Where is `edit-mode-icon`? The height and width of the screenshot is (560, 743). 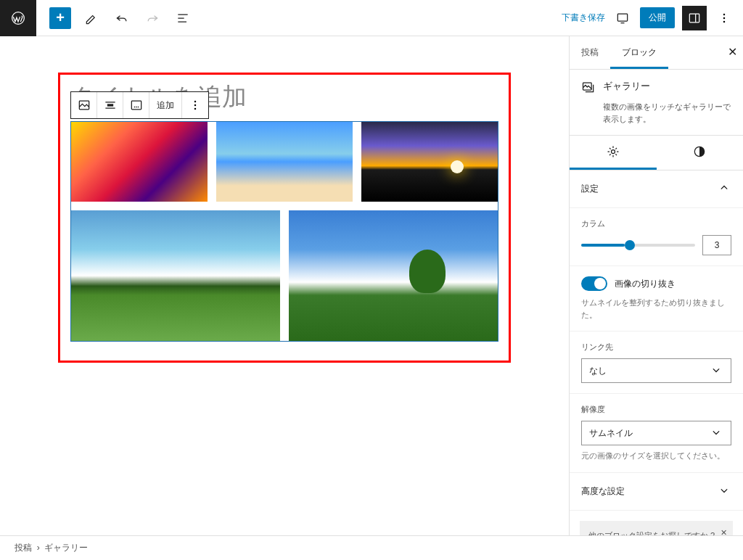 edit-mode-icon is located at coordinates (91, 18).